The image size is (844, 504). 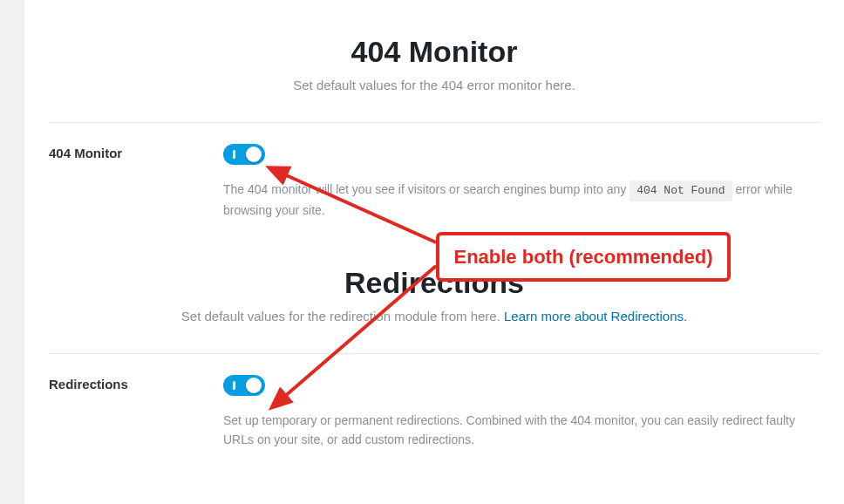 I want to click on subtitle-text: Set default values for the redirection m…, so click(x=343, y=316).